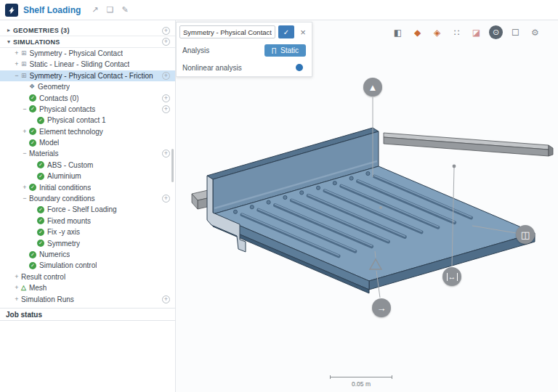  Describe the element at coordinates (173, 166) in the screenshot. I see `sidebar-scrollbar` at that location.